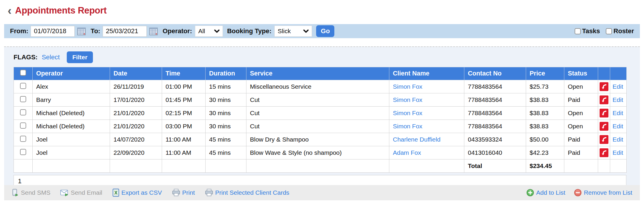 The width and height of the screenshot is (644, 205). What do you see at coordinates (546, 193) in the screenshot?
I see `add-to-list-button: Add to List` at bounding box center [546, 193].